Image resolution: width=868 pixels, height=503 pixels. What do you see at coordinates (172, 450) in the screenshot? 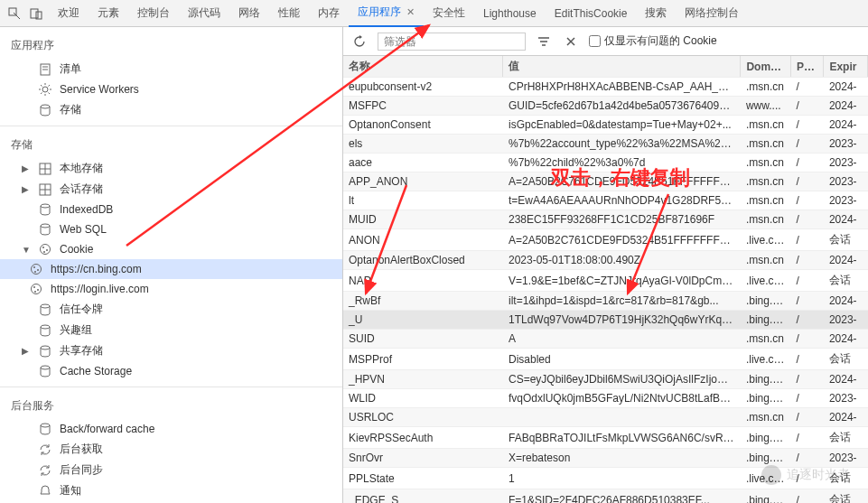
I see `sidebar-item-后台获取: 后台获取` at bounding box center [172, 450].